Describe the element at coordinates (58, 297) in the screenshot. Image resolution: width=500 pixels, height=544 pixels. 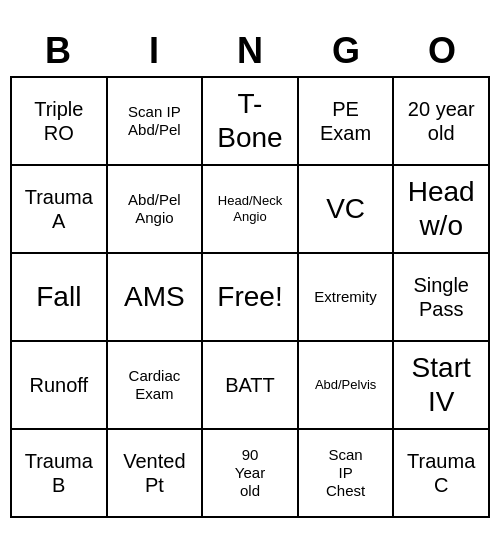
I see `bingo-cell-text-10: Fall` at that location.